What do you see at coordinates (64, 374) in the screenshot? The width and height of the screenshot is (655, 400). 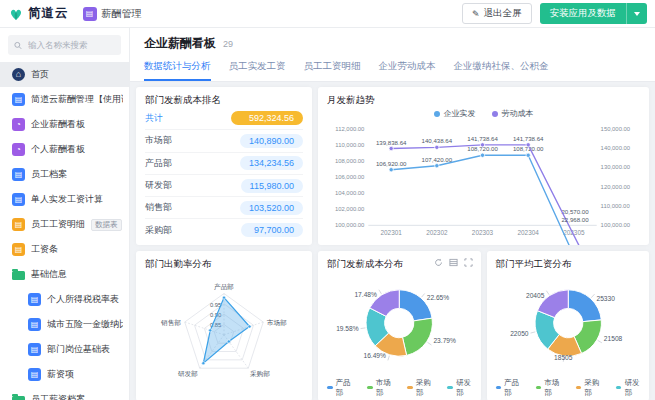 I see `sidebar-item: ▤薪资项` at bounding box center [64, 374].